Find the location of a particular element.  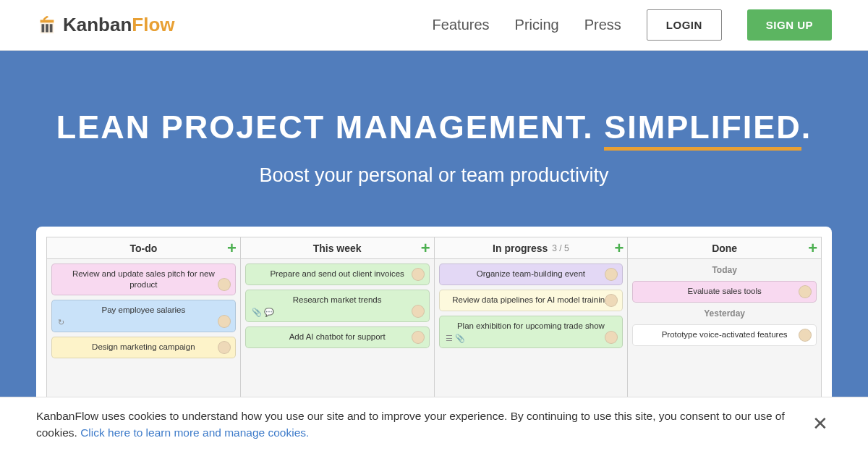

card: Evaluate sales tools is located at coordinates (725, 292).